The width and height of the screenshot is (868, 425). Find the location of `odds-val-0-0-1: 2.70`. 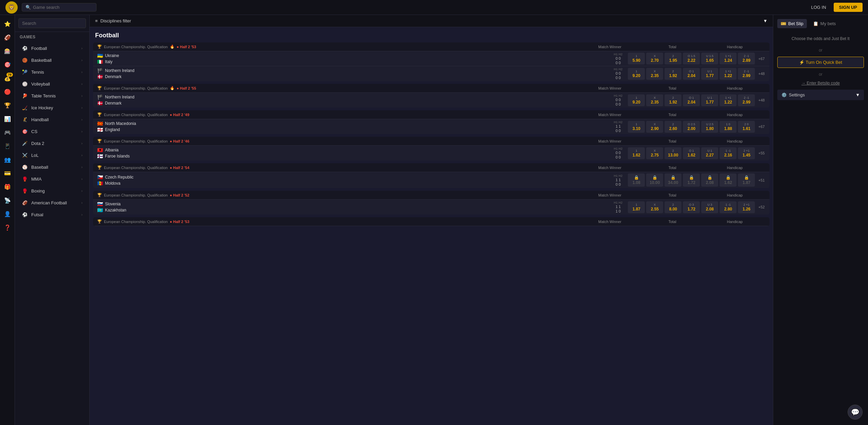

odds-val-0-0-1: 2.70 is located at coordinates (655, 60).